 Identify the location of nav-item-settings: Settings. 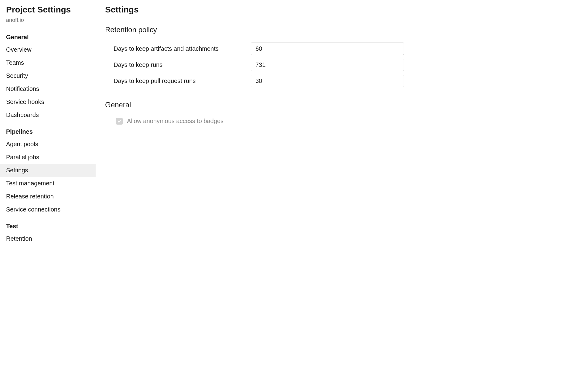
(48, 170).